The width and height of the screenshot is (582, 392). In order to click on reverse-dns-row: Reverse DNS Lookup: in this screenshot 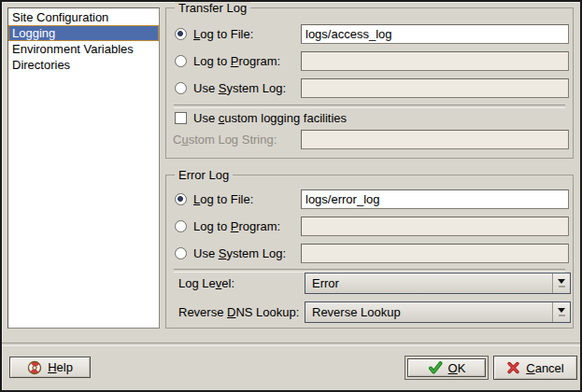, I will do `click(239, 312)`.